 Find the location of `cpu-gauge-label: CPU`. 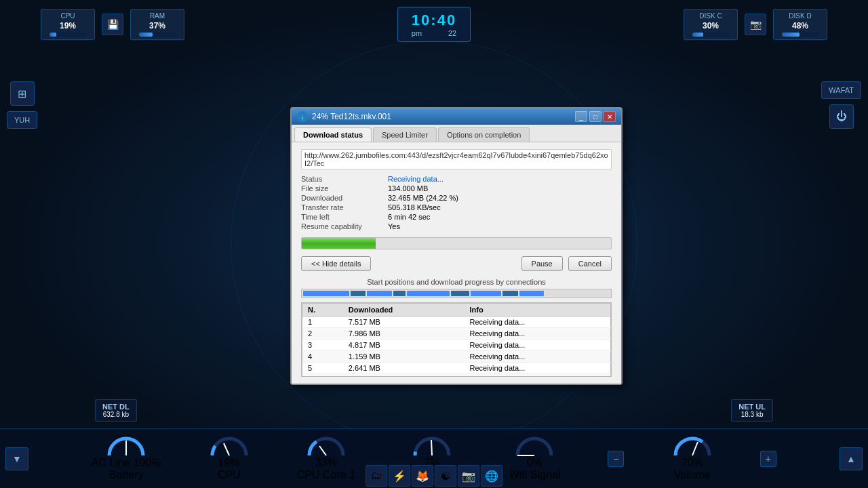

cpu-gauge-label: CPU is located at coordinates (229, 475).